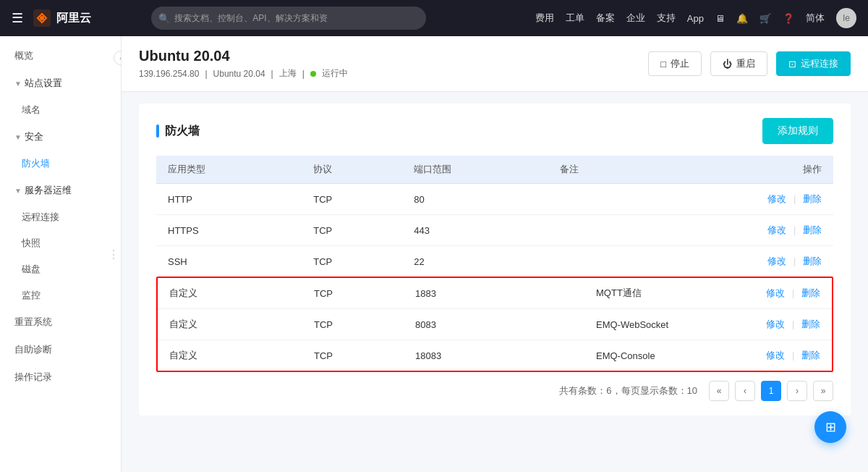 This screenshot has width=868, height=472. Describe the element at coordinates (605, 18) in the screenshot. I see `nav-item-record: 备案` at that location.